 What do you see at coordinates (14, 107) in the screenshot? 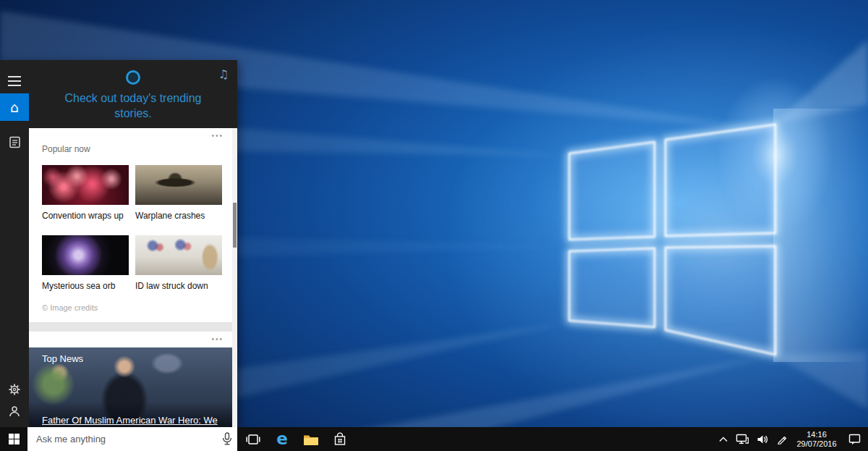
I see `sidebar-item-home: ⌂` at bounding box center [14, 107].